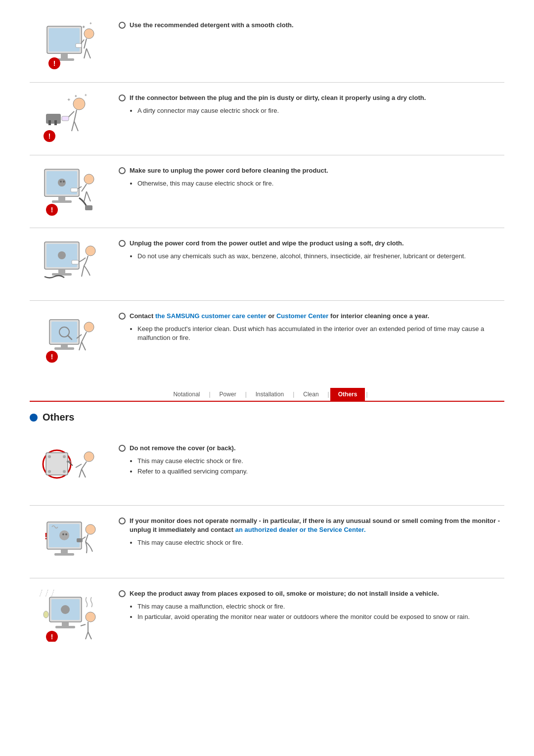  I want to click on clean-content-2: If the connector between the plug and th…, so click(312, 104).